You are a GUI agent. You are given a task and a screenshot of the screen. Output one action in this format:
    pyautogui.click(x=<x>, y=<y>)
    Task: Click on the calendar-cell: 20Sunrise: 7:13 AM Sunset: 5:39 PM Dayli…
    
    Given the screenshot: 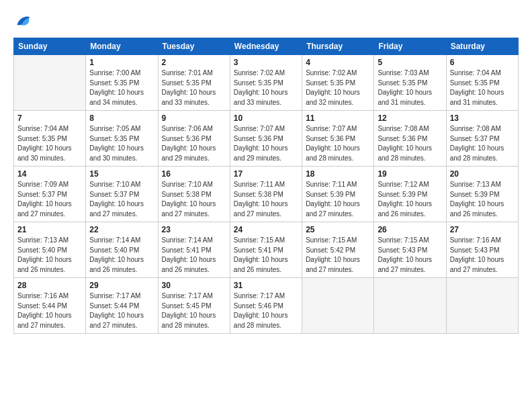 What is the action you would take?
    pyautogui.click(x=482, y=195)
    